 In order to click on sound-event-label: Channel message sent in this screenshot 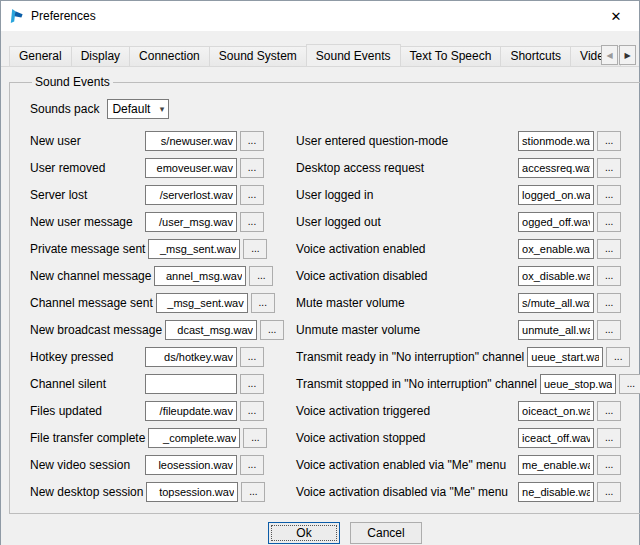, I will do `click(92, 303)`.